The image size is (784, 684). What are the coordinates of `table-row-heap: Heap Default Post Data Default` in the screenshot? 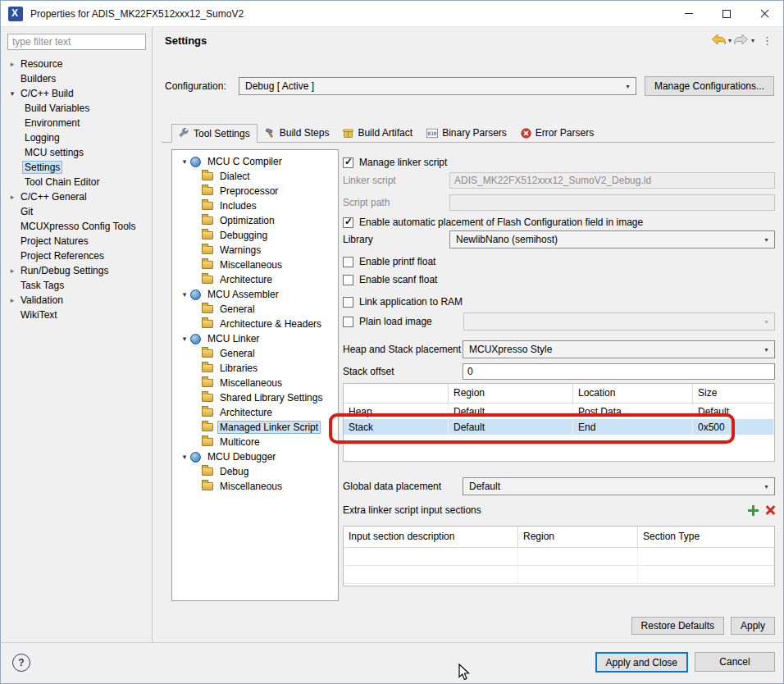 It's located at (559, 412).